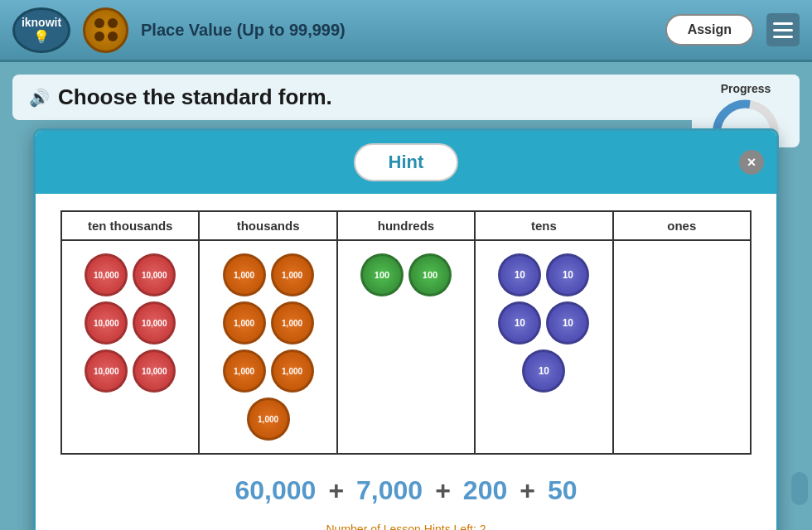  What do you see at coordinates (268, 347) in the screenshot?
I see `cell-thousands: 1,000 1,000 1,000 1,000 1,000 1,000 1,00…` at bounding box center [268, 347].